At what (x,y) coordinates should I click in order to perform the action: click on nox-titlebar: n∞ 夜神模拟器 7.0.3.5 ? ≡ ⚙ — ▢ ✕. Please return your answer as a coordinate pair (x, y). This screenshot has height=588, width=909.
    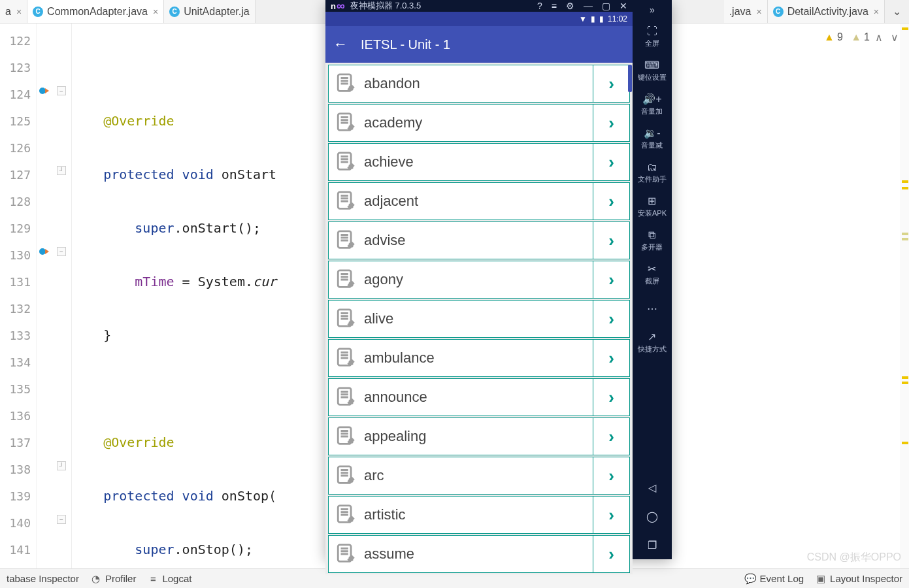
    Looking at the image, I should click on (479, 6).